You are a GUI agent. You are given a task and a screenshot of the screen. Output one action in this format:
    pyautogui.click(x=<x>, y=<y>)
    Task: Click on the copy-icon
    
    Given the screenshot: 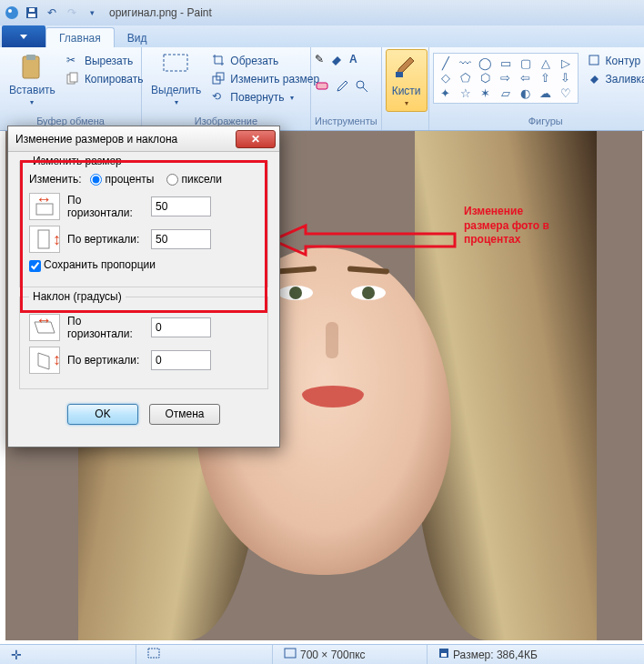 What is the action you would take?
    pyautogui.click(x=74, y=79)
    